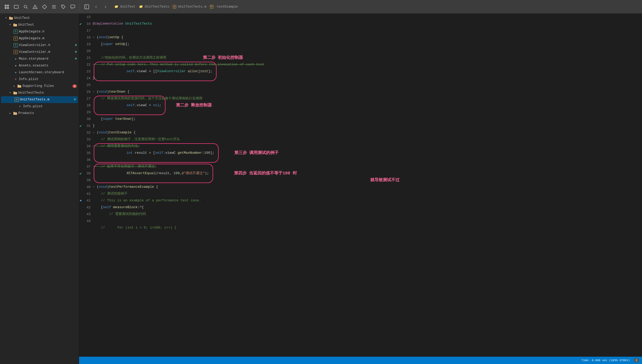 Image resolution: width=642 pixels, height=364 pixels. Describe the element at coordinates (39, 52) in the screenshot. I see `sidebar-item-ViewController-m: m ViewController.m M` at that location.